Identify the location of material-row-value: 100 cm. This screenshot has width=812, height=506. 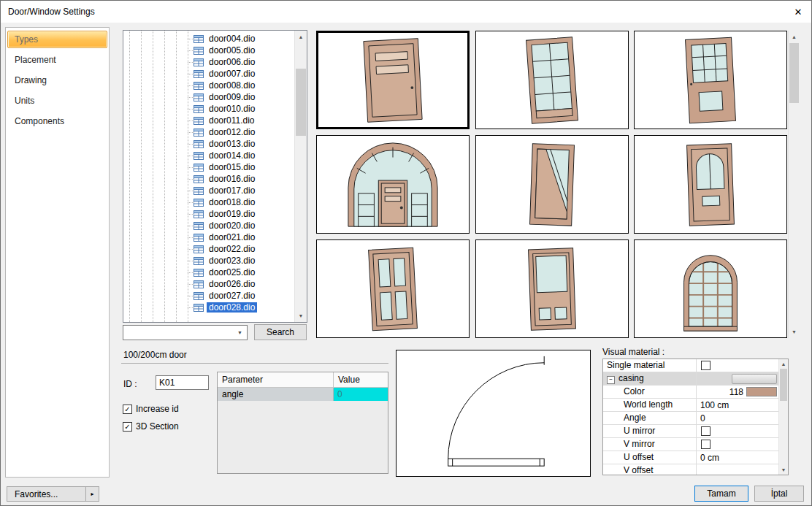
(738, 405).